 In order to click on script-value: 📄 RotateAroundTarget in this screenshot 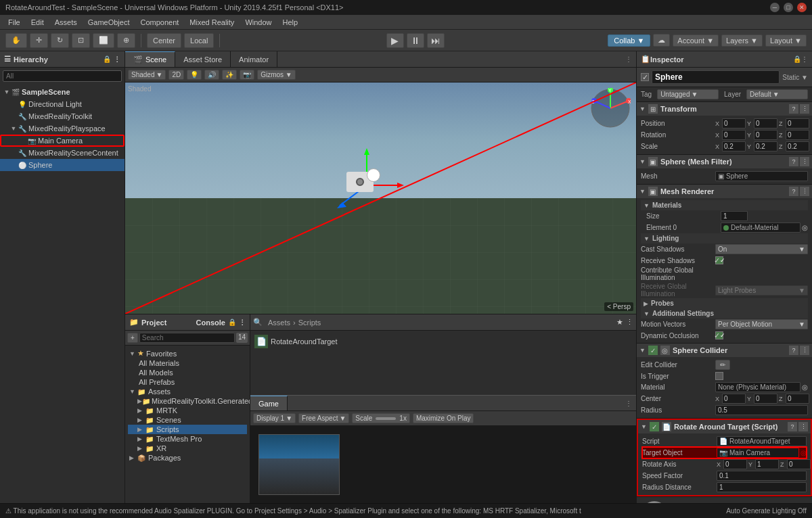, I will do `click(762, 441)`.